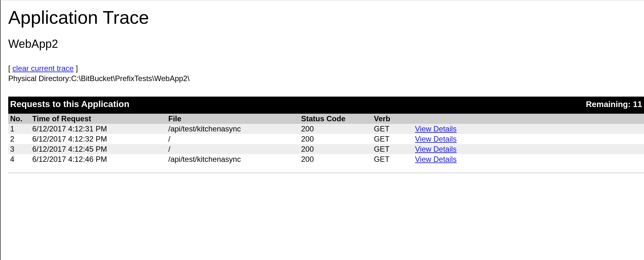  Describe the element at coordinates (98, 139) in the screenshot. I see `cell-time: 6/12/2017 4:12:32 PM` at that location.